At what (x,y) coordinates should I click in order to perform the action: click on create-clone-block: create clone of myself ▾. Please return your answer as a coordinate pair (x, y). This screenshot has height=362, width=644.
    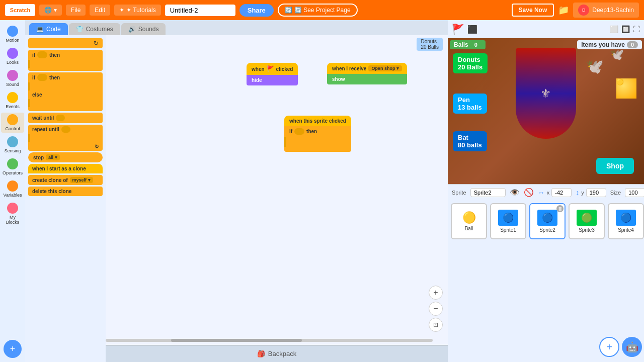
    Looking at the image, I should click on (65, 180).